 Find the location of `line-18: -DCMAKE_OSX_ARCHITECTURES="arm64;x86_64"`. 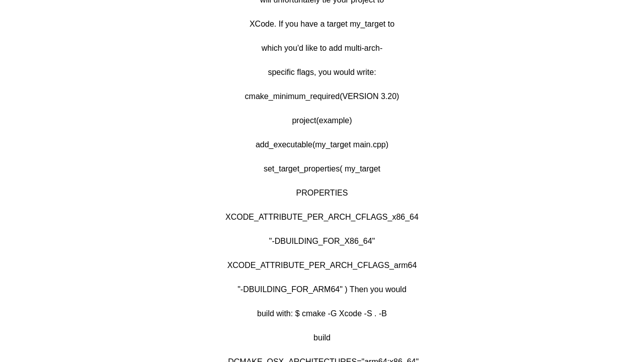

line-18: -DCMAKE_OSX_ARCHITECTURES="arm64;x86_64" is located at coordinates (322, 359).